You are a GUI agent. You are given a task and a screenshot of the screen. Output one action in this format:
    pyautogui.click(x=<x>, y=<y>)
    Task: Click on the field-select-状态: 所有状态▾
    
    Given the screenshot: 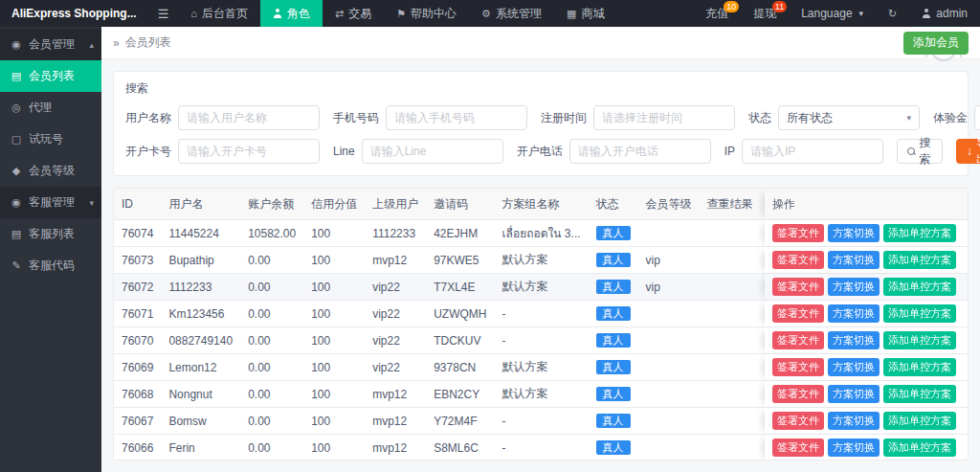 What is the action you would take?
    pyautogui.click(x=849, y=118)
    